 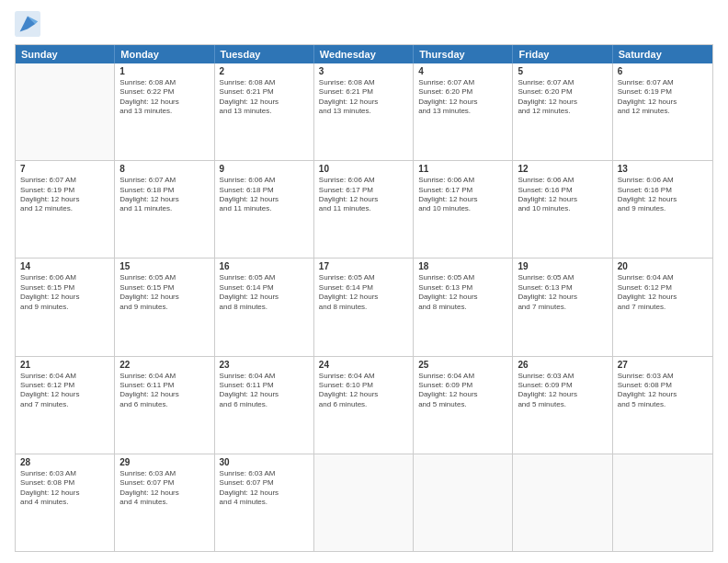 I want to click on day-info: Sunrise: 6:07 AM Sunset: 6:18 PM Dayligh…, so click(x=164, y=195).